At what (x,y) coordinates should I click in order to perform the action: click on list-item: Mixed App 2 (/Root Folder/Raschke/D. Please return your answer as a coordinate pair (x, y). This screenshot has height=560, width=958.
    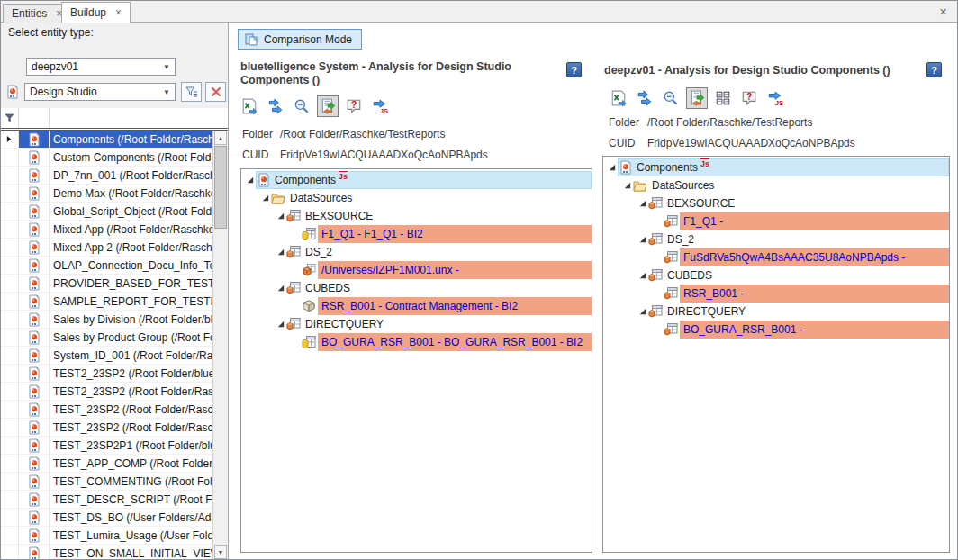
    Looking at the image, I should click on (106, 248).